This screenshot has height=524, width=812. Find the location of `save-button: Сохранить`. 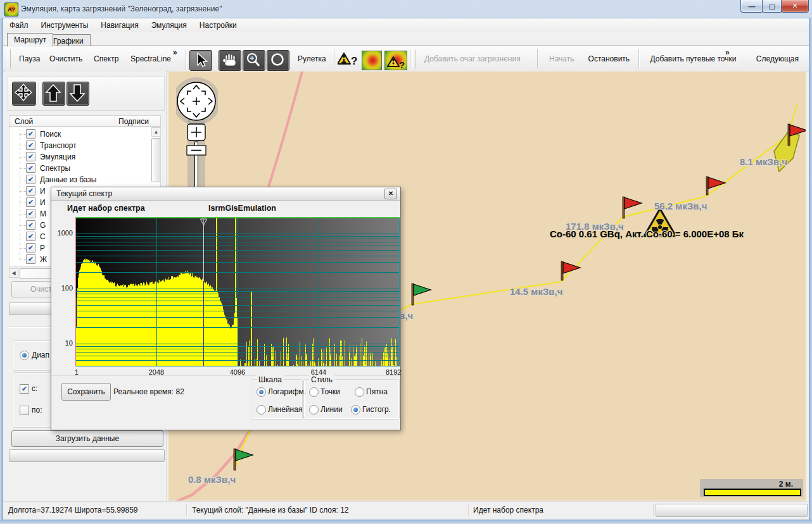

save-button: Сохранить is located at coordinates (86, 392).